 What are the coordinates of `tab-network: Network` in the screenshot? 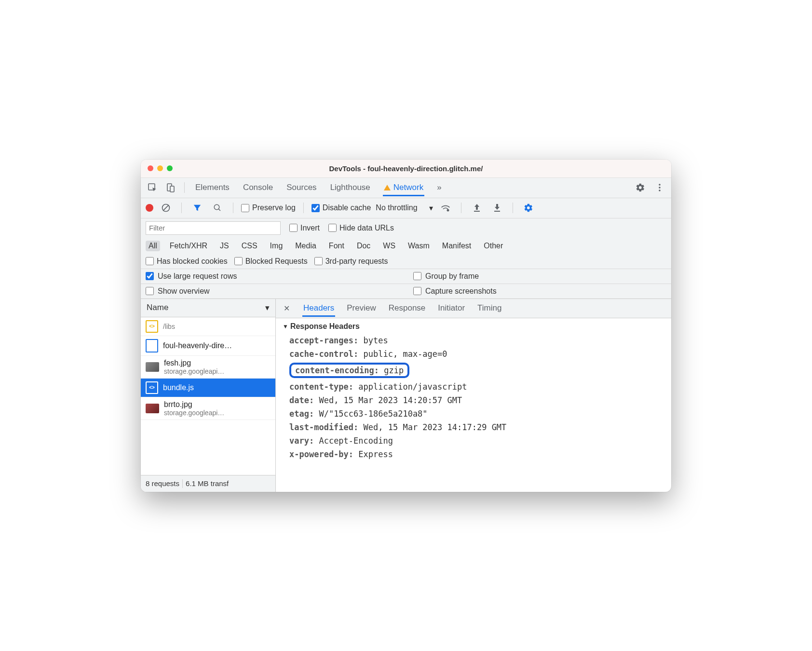 It's located at (404, 188).